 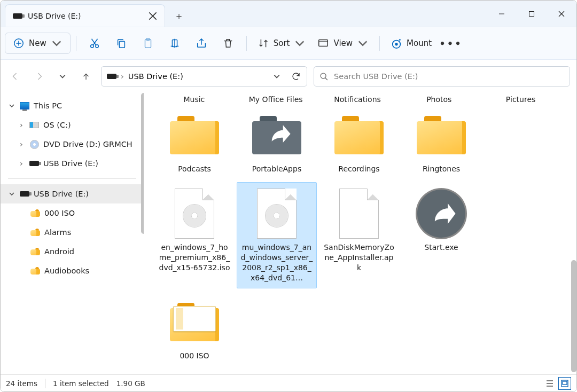 What do you see at coordinates (63, 76) in the screenshot?
I see `nav-recent-dropdown` at bounding box center [63, 76].